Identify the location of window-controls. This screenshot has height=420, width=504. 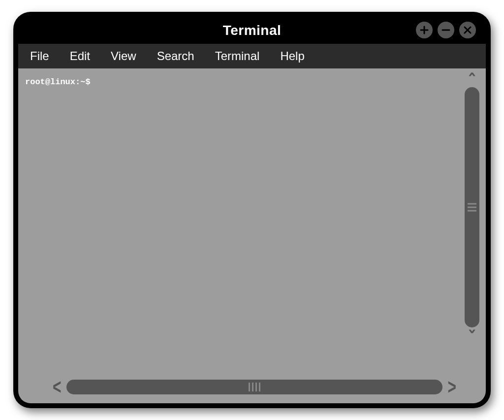
(446, 30).